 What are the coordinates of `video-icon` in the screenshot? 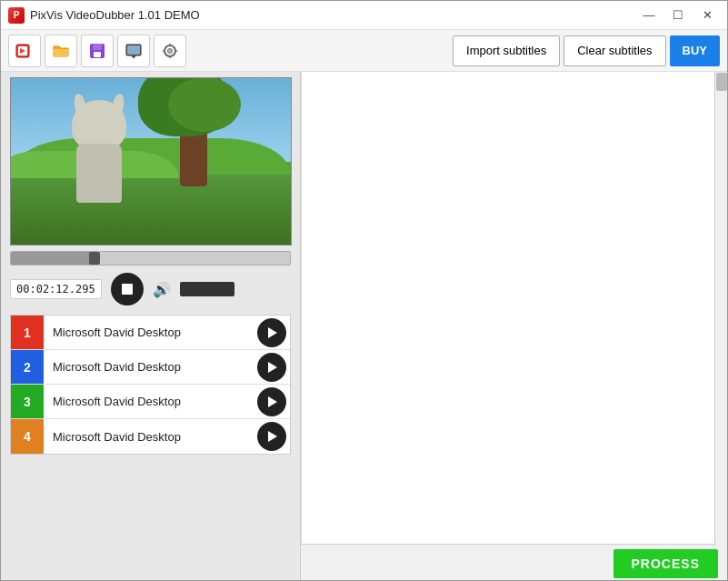 It's located at (25, 51).